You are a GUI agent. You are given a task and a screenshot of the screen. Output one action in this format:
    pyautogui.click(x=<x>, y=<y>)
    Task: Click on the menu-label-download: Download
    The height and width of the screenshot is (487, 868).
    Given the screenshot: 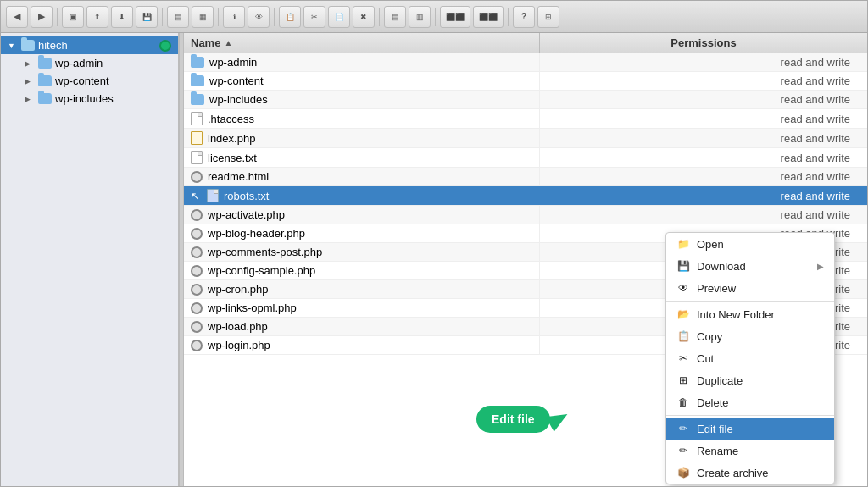 What is the action you would take?
    pyautogui.click(x=721, y=266)
    